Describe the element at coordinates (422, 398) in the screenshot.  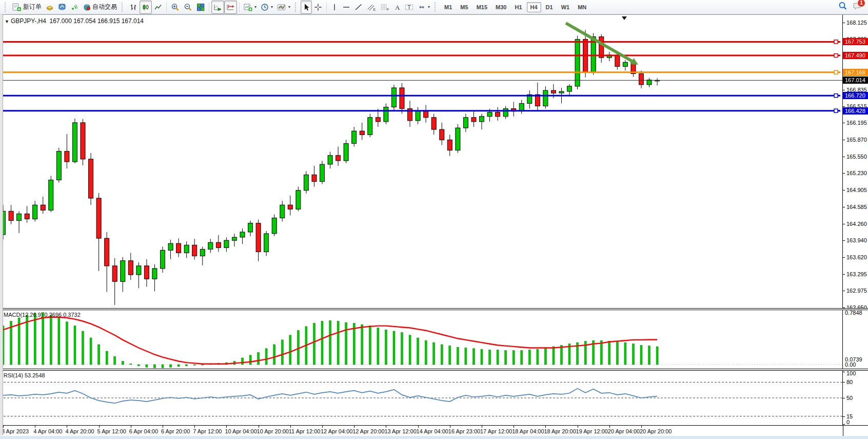
I see `rsi-chart-canvas` at that location.